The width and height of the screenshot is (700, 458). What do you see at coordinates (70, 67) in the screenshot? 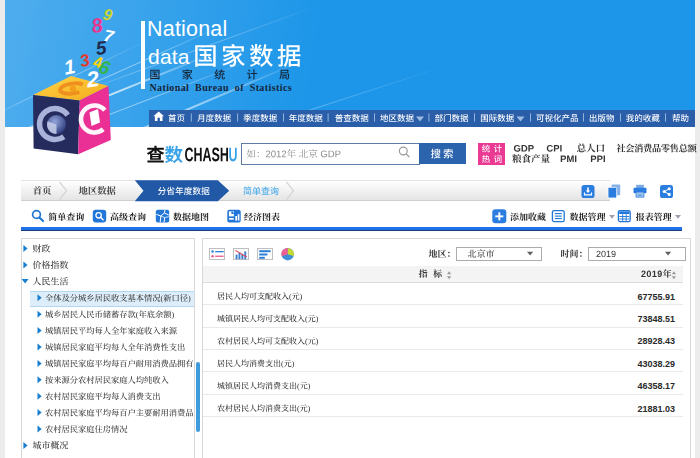
I see `svg-text: 1` at bounding box center [70, 67].